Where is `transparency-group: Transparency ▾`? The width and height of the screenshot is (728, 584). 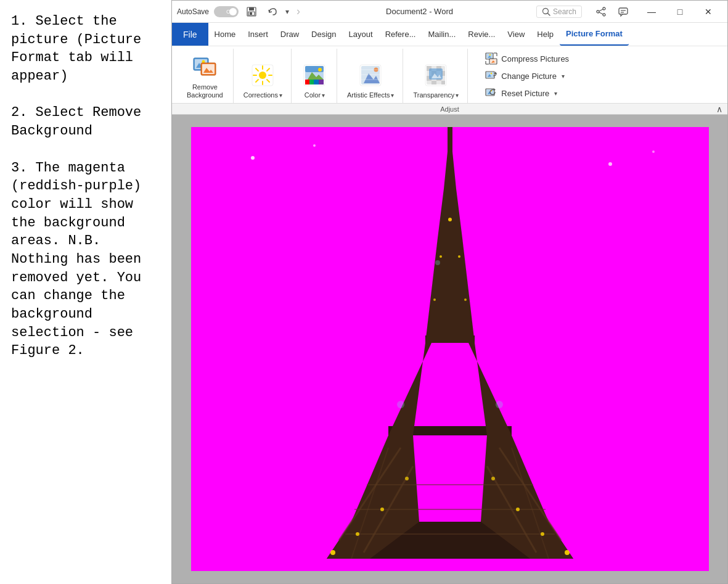 transparency-group: Transparency ▾ is located at coordinates (436, 76).